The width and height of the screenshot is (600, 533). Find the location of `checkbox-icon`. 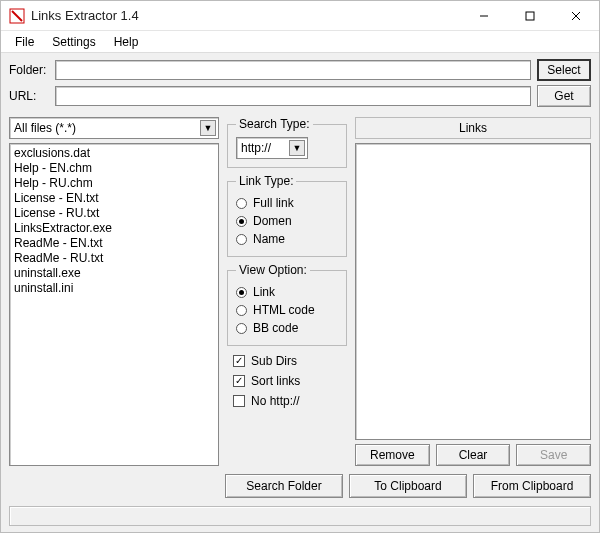

checkbox-icon is located at coordinates (239, 401).